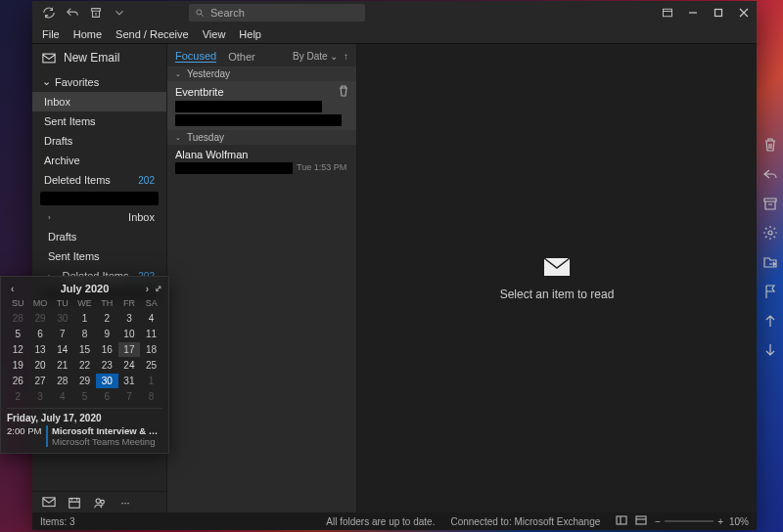  I want to click on menu-view: View, so click(214, 34).